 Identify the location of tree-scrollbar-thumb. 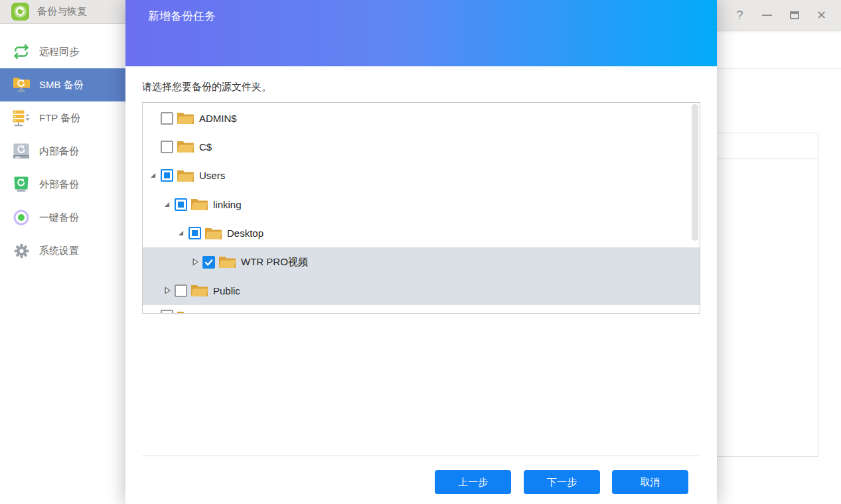
(695, 172).